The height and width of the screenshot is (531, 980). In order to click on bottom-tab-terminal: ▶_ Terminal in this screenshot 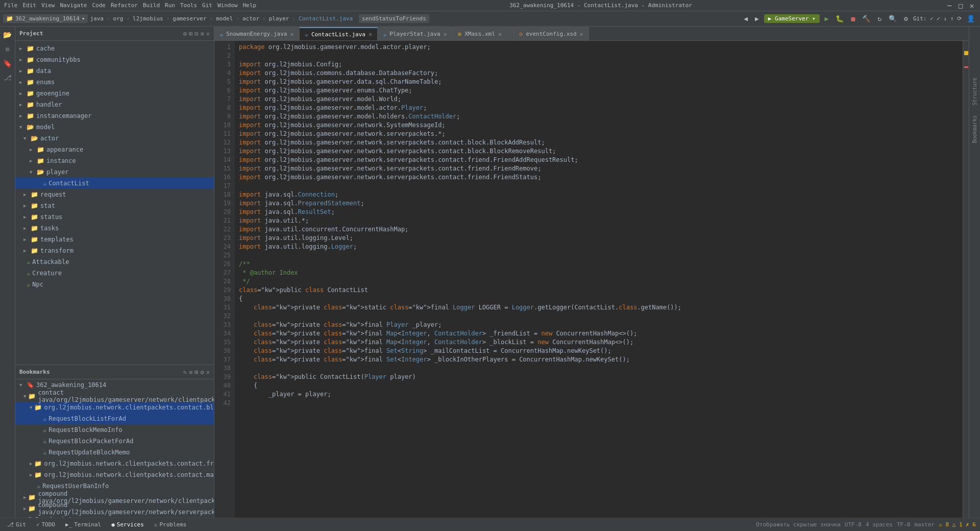, I will do `click(83, 525)`.